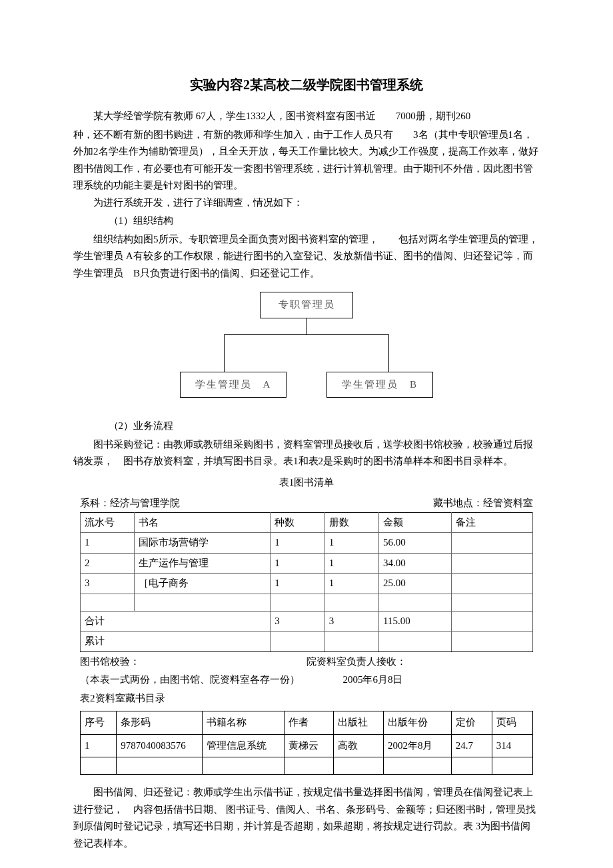 Image resolution: width=613 pixels, height=868 pixels. What do you see at coordinates (358, 723) in the screenshot?
I see `col-h: 出版社` at bounding box center [358, 723].